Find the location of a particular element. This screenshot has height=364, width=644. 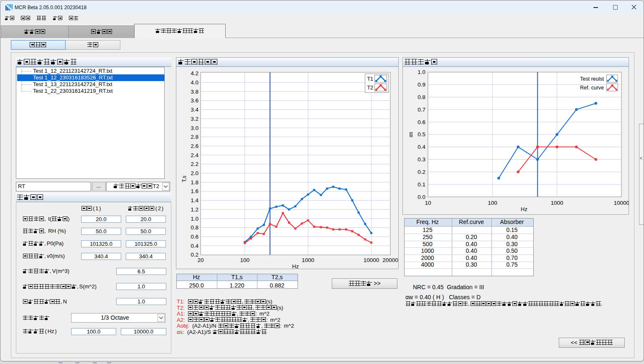

svg-text: 3.8 is located at coordinates (195, 92).